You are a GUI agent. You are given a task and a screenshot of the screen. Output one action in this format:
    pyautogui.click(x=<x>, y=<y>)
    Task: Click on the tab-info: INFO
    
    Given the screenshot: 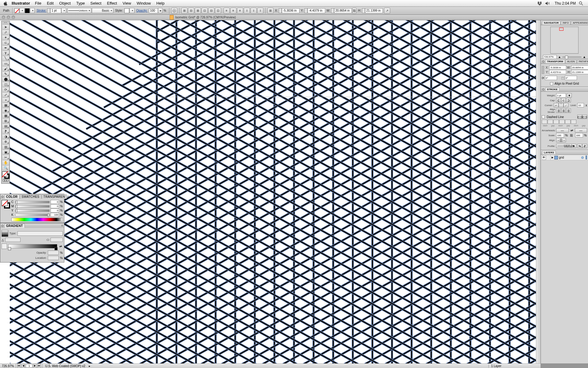 What is the action you would take?
    pyautogui.click(x=566, y=23)
    